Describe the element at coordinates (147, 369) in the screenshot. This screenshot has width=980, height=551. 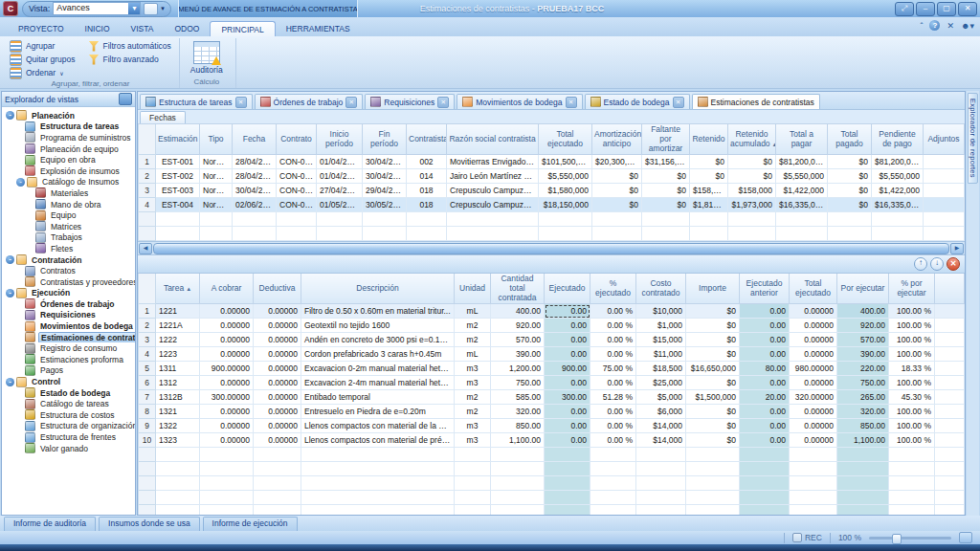
I see `row-number-cell: 5` at that location.